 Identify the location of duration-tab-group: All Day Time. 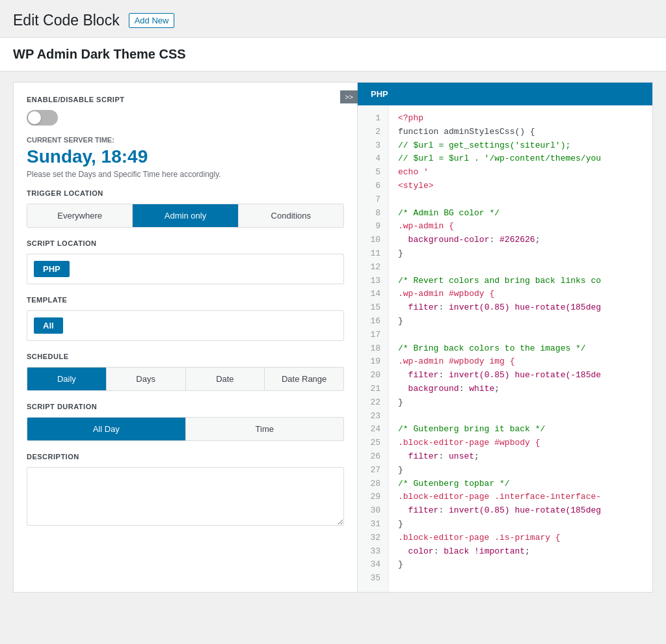
(185, 429).